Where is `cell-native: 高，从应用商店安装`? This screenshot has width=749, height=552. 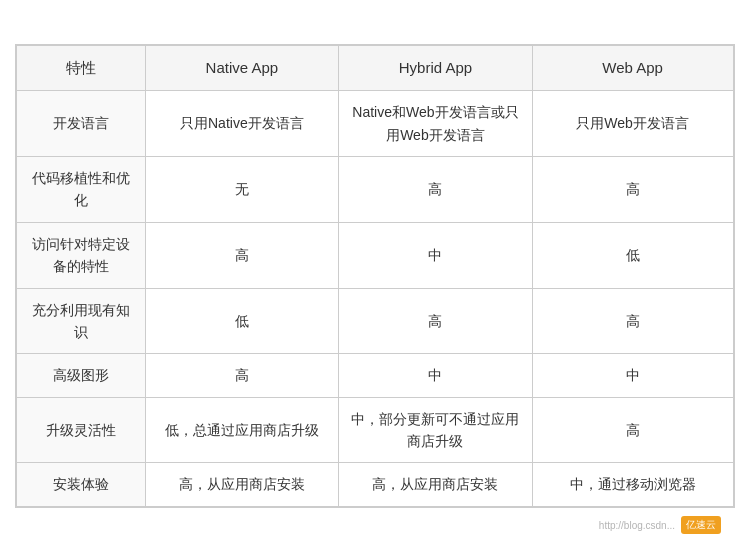
cell-native: 高，从应用商店安装 is located at coordinates (242, 484).